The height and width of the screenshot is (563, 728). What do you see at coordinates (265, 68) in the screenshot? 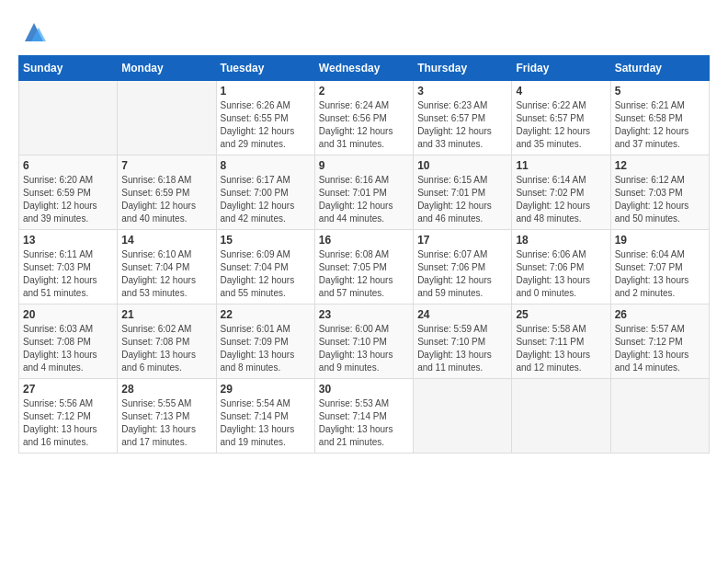
I see `header-day-tuesday: Tuesday` at bounding box center [265, 68].